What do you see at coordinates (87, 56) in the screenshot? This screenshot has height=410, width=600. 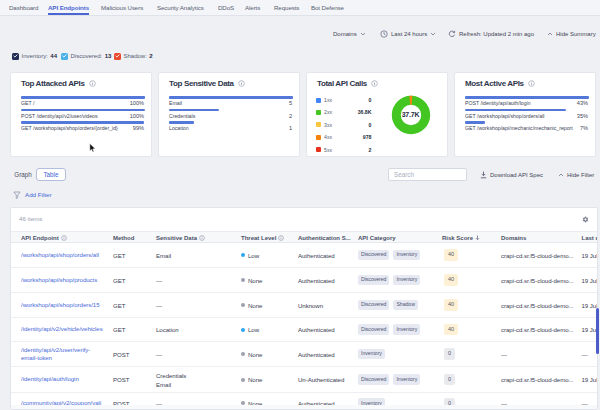 I see `legend-label: Discovered:` at bounding box center [87, 56].